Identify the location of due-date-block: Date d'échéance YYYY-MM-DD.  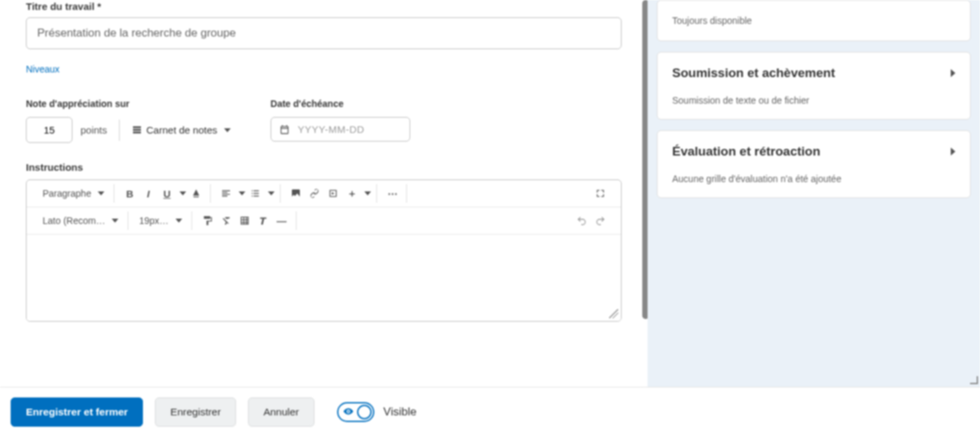
(340, 121).